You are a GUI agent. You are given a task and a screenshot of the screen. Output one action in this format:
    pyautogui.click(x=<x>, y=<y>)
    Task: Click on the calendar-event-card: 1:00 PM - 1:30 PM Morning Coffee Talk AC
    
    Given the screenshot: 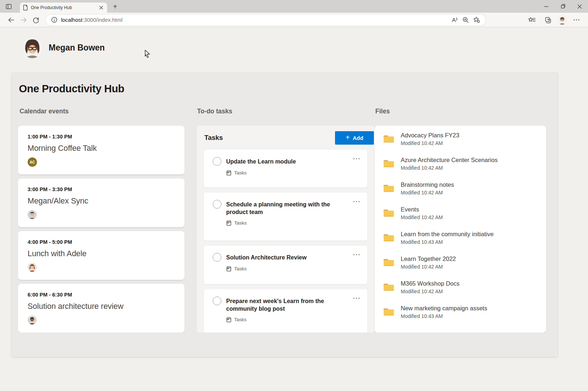 What is the action you would take?
    pyautogui.click(x=101, y=150)
    